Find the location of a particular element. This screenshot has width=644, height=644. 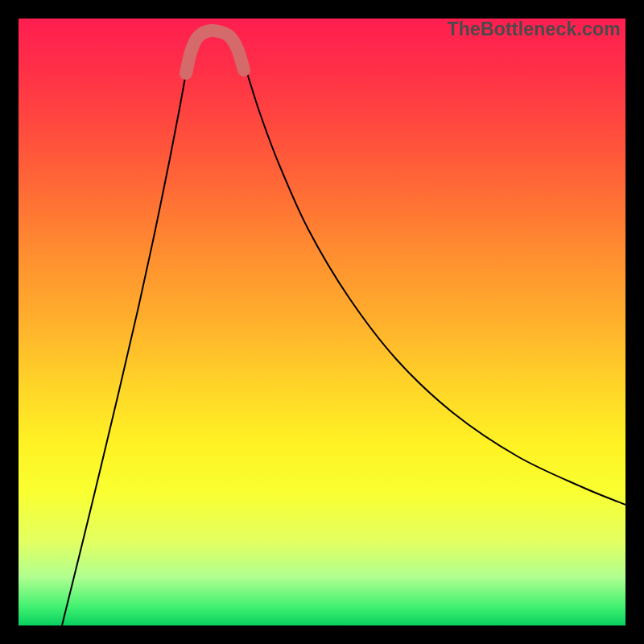

series-valley-marker is located at coordinates (215, 52).